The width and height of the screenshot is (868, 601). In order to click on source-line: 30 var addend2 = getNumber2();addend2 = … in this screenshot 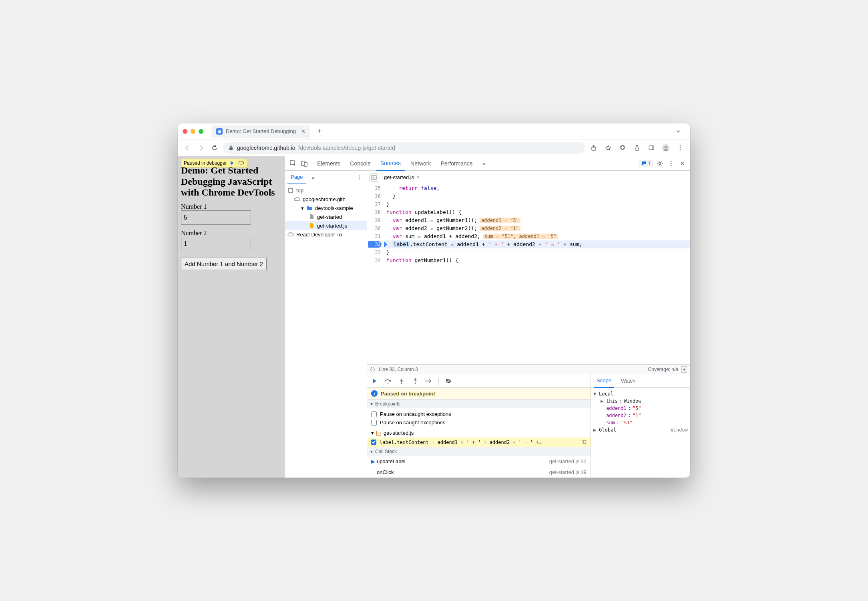, I will do `click(528, 228)`.